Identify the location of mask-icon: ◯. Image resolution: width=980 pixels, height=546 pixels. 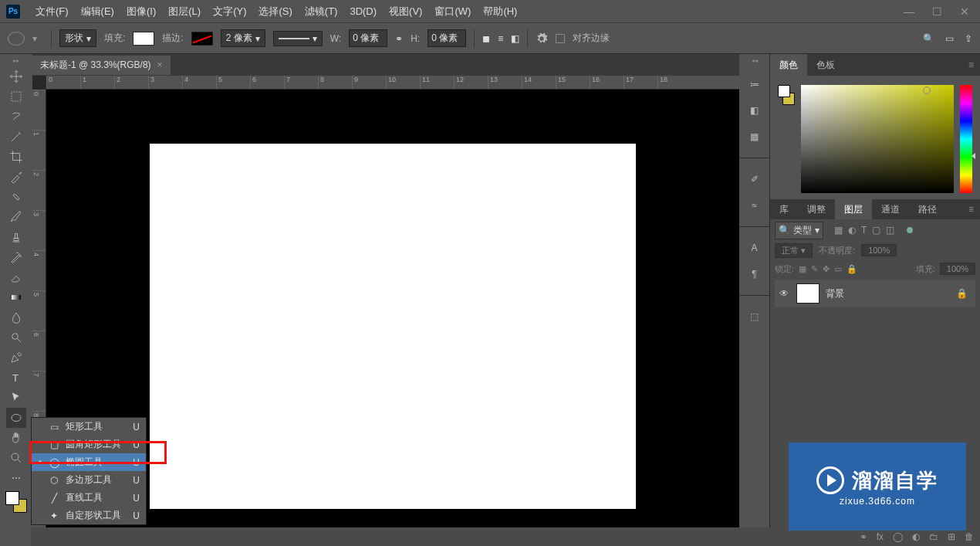
(898, 537).